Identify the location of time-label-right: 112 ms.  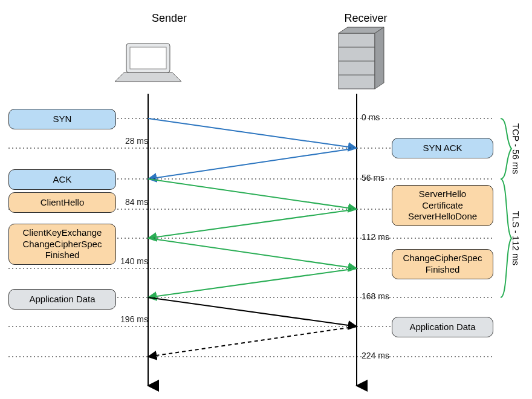
(378, 237).